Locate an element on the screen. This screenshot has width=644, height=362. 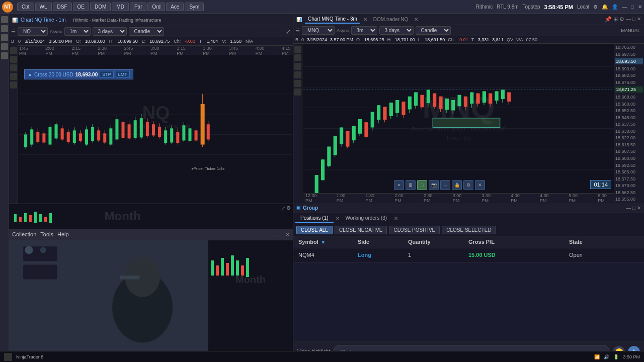
right-chart-tab-2: DOM.trader.NQ is located at coordinates (390, 19).